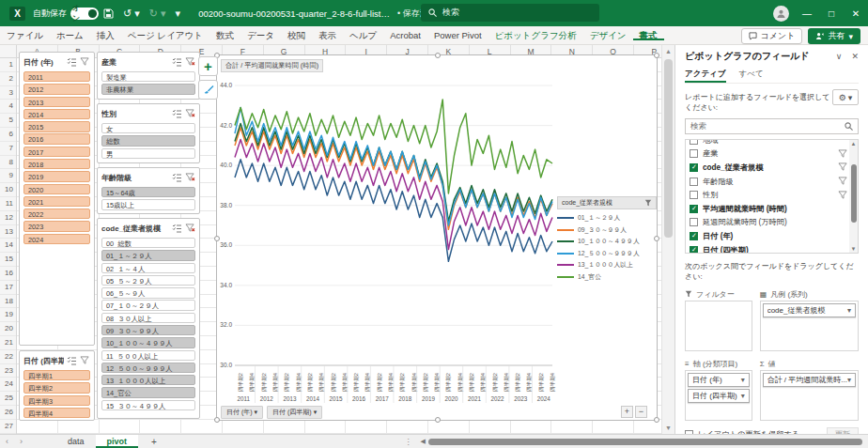 The width and height of the screenshot is (868, 448). What do you see at coordinates (148, 88) in the screenshot?
I see `slicer-item: 非農林業` at bounding box center [148, 88].